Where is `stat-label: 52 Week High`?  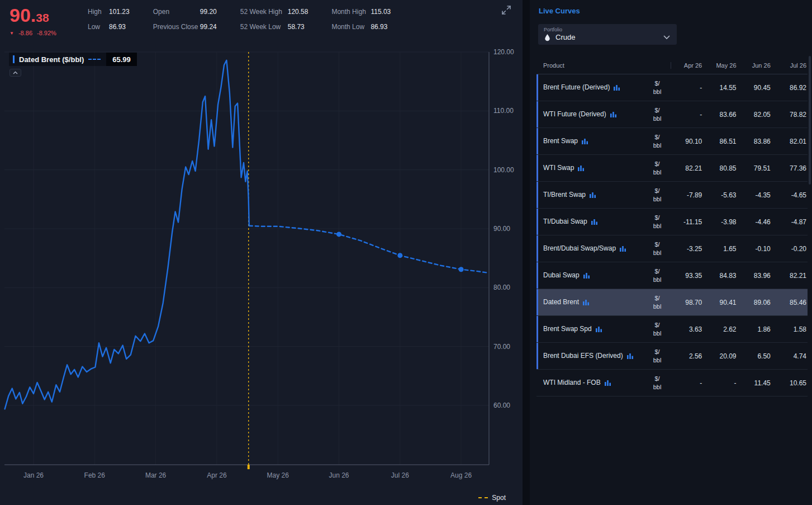
stat-label: 52 Week High is located at coordinates (264, 12).